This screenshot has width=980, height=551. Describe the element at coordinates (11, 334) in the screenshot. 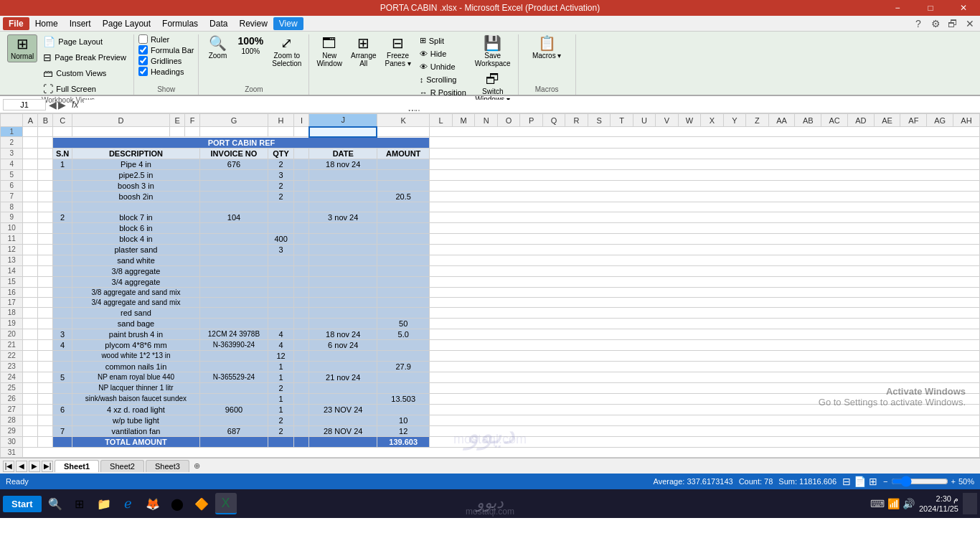

I see `row-num-20: 20` at that location.